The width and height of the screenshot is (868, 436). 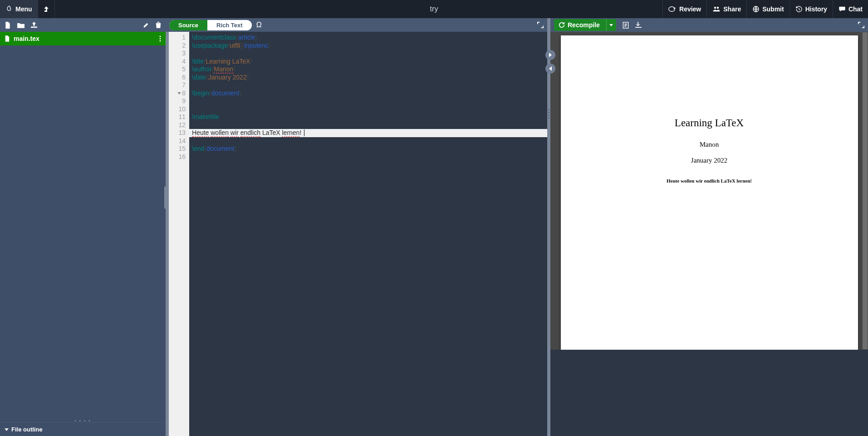 I want to click on rename-icon, so click(x=146, y=25).